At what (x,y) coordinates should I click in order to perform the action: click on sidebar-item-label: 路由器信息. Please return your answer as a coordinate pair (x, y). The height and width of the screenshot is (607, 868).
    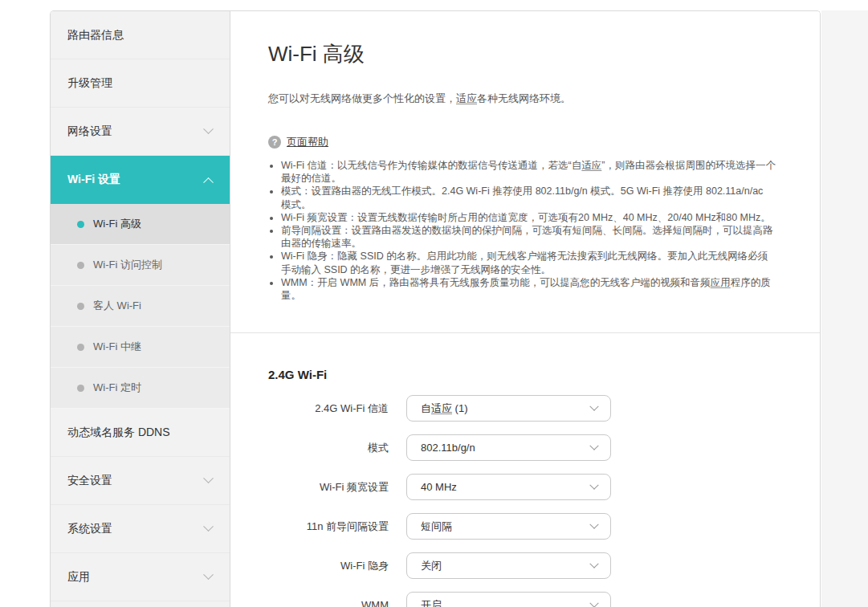
    Looking at the image, I should click on (96, 35).